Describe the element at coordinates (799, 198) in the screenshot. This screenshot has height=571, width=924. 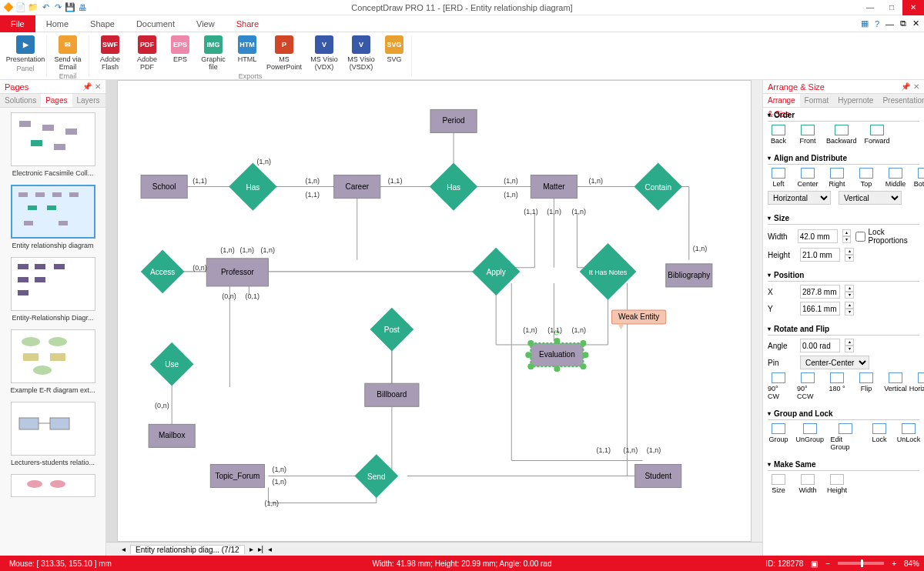
I see `distribute-h-select: Horizontal` at that location.